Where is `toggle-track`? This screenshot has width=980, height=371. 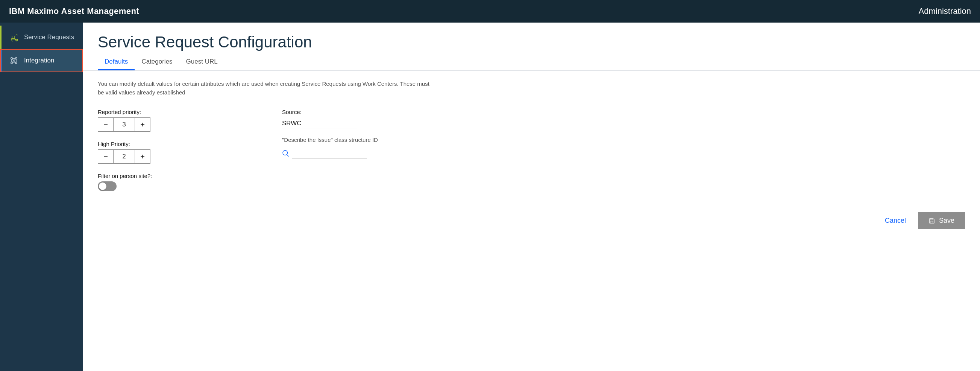
toggle-track is located at coordinates (107, 186).